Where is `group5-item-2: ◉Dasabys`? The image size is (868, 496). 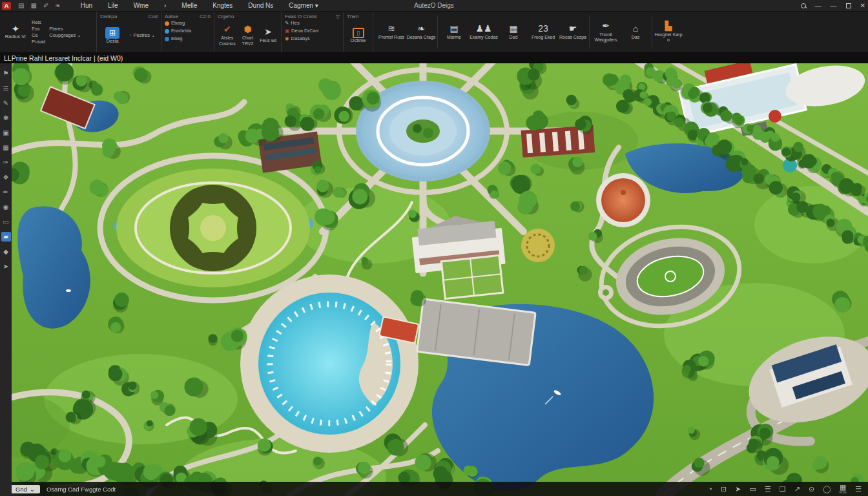 group5-item-2: ◉Dasabys is located at coordinates (297, 39).